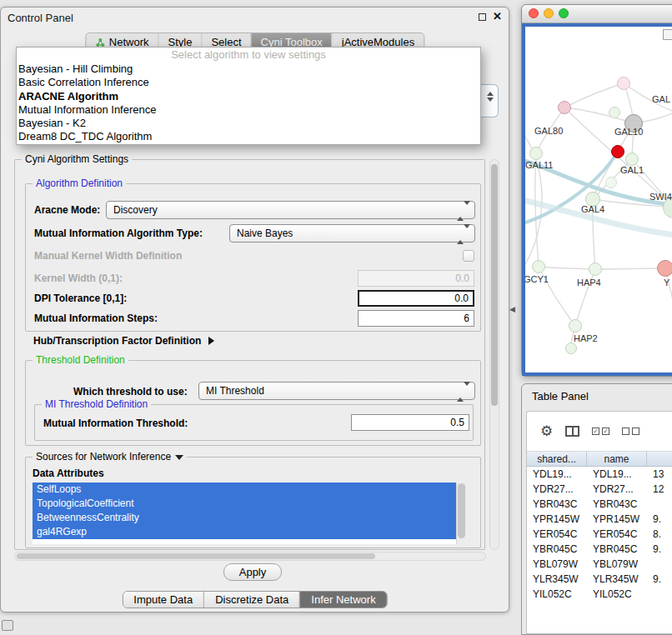 The width and height of the screenshot is (672, 635). What do you see at coordinates (557, 549) in the screenshot?
I see `table-cell: YBR045C` at bounding box center [557, 549].